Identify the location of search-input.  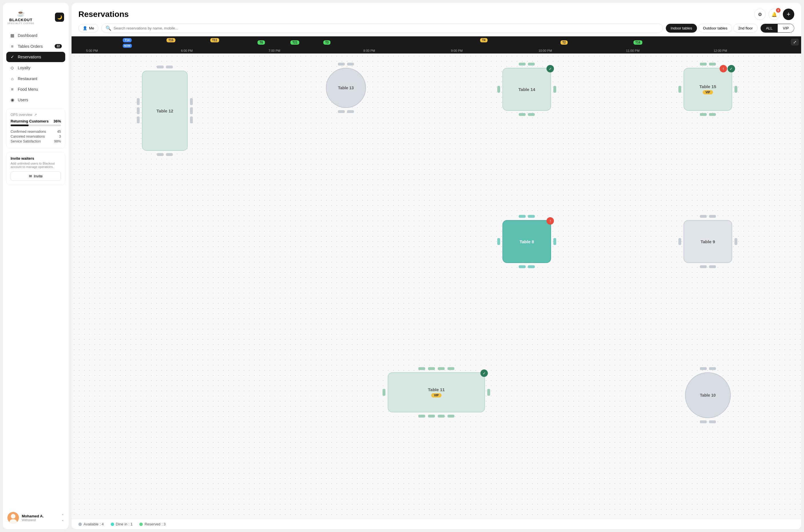
(386, 28).